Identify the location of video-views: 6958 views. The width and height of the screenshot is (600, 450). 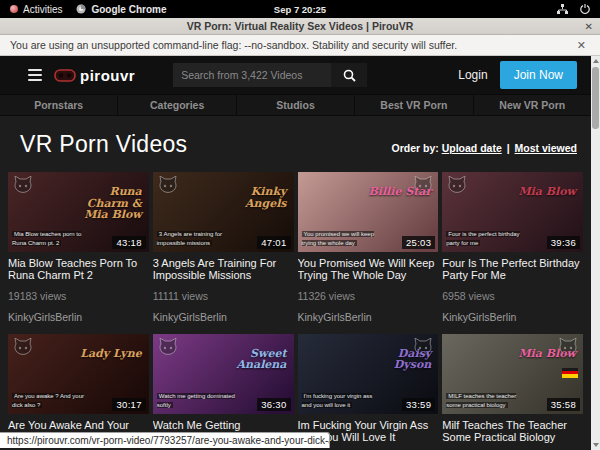
(512, 296).